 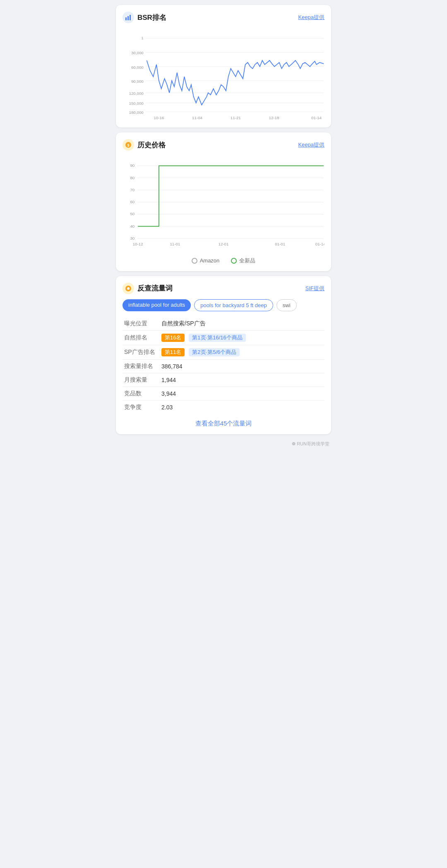 I want to click on badge-sp-page: 第2页·第5/6个商品, so click(x=214, y=352).